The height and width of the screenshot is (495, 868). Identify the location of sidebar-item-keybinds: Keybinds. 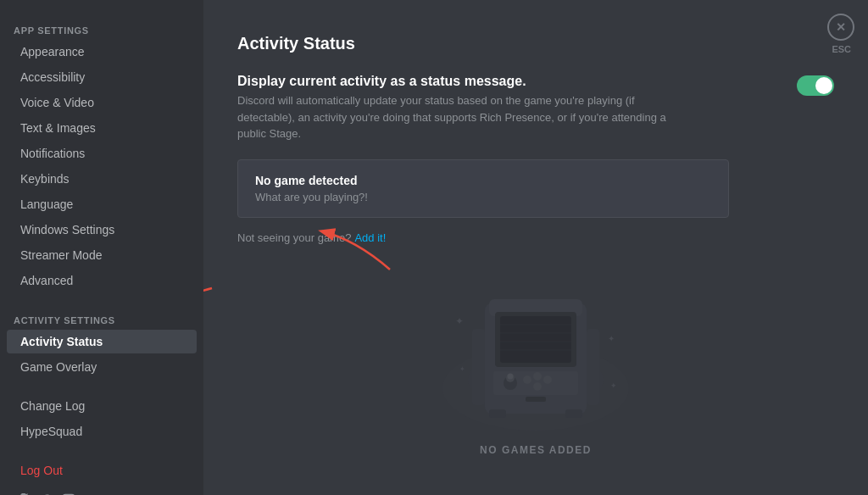
(102, 179).